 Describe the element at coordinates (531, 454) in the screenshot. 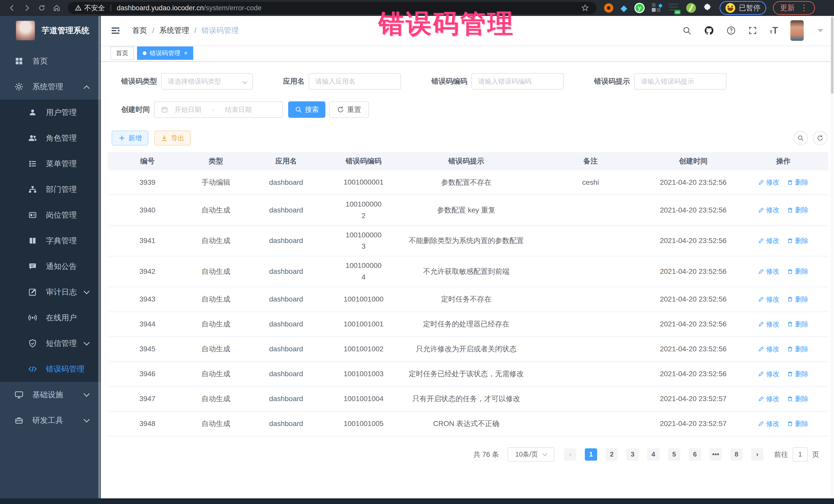

I see `page-size-select: 10条/页` at that location.